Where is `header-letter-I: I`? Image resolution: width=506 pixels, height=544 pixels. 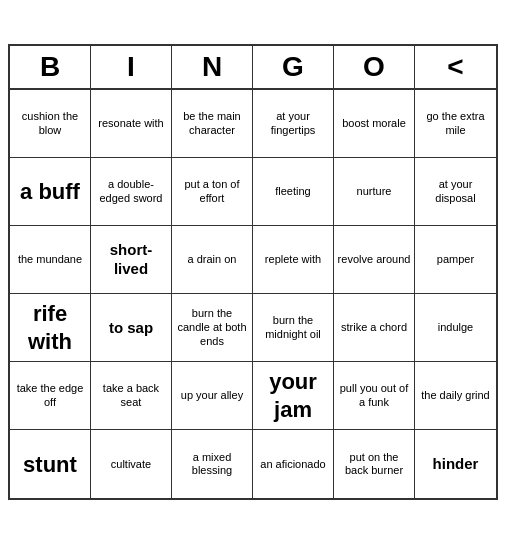 header-letter-I: I is located at coordinates (132, 68).